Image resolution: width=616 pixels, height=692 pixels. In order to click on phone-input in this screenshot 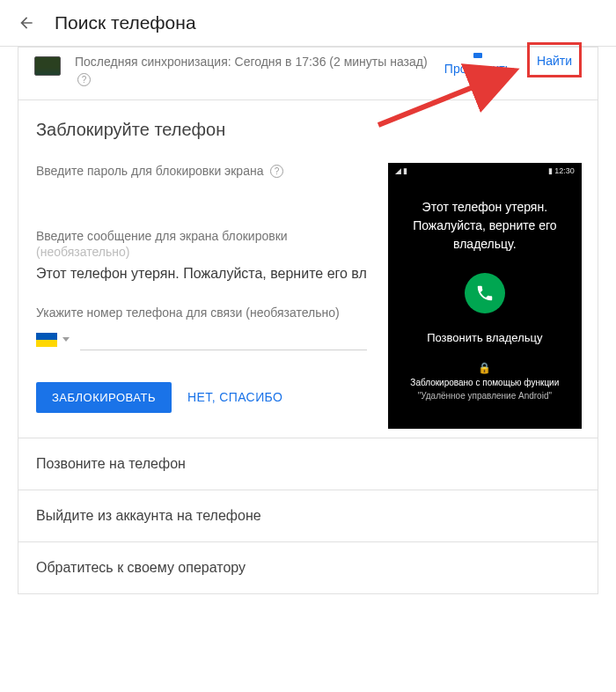, I will do `click(224, 342)`.